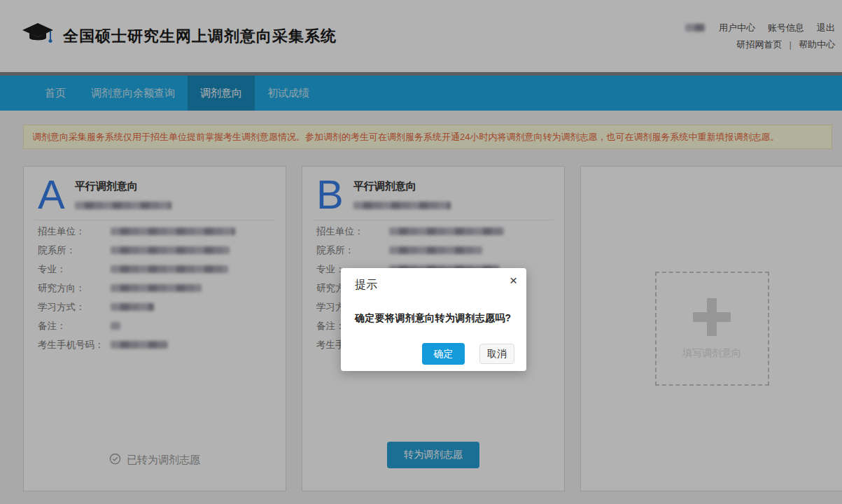  I want to click on close-icon: ×, so click(514, 280).